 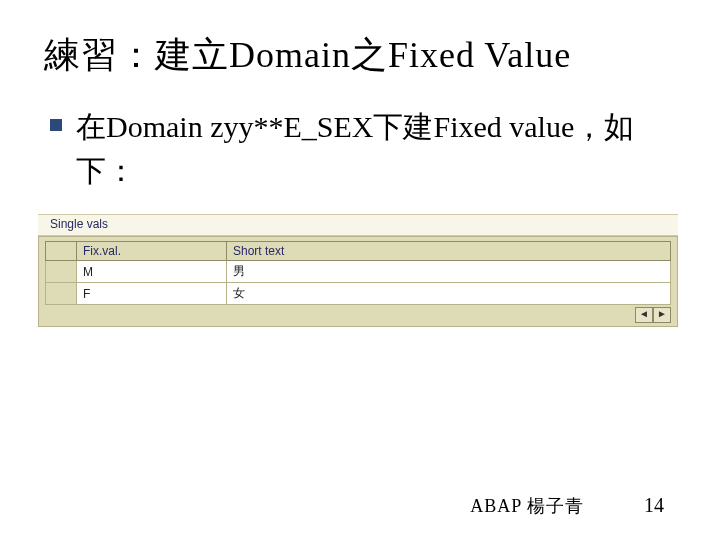 What do you see at coordinates (358, 273) in the screenshot?
I see `sap-fixed-values-table: Fix.val. Short text M 男 F 女` at bounding box center [358, 273].